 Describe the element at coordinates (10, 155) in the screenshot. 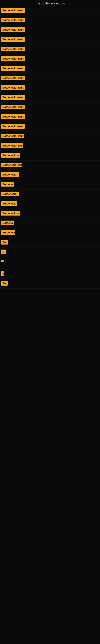

I see `bottleneck-badge-16: Bottleneck re` at that location.